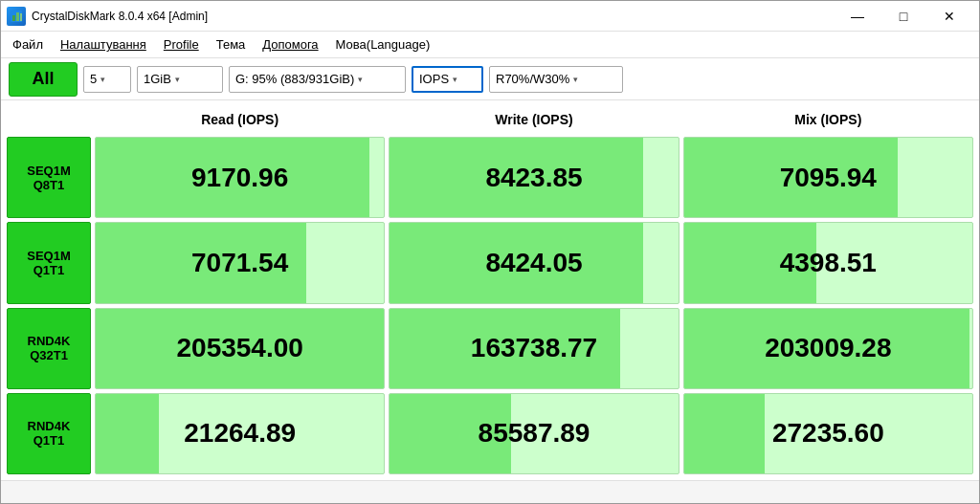 The image size is (980, 504). What do you see at coordinates (949, 16) in the screenshot?
I see `close-button: ✕` at bounding box center [949, 16].